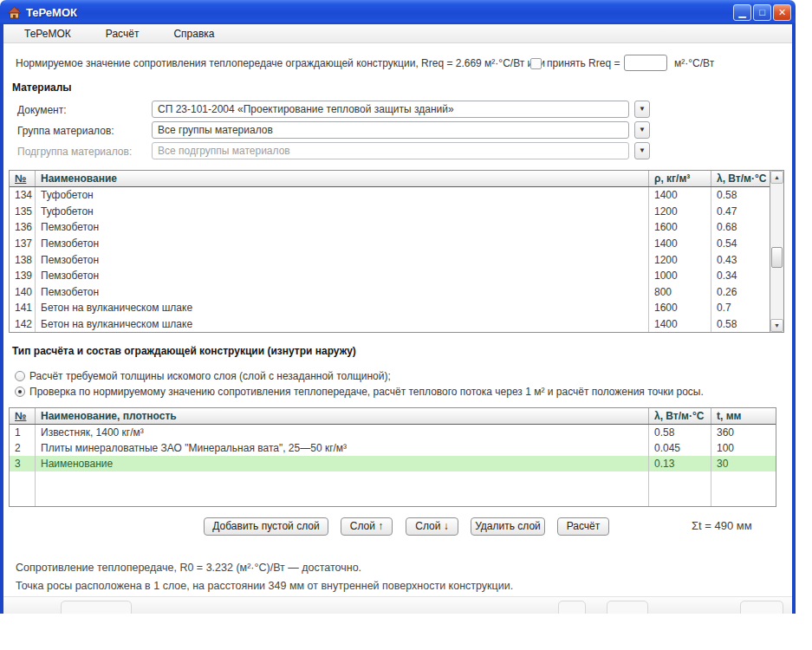 This screenshot has height=650, width=812. What do you see at coordinates (20, 392) in the screenshot?
I see `radio-check-resistance` at bounding box center [20, 392].